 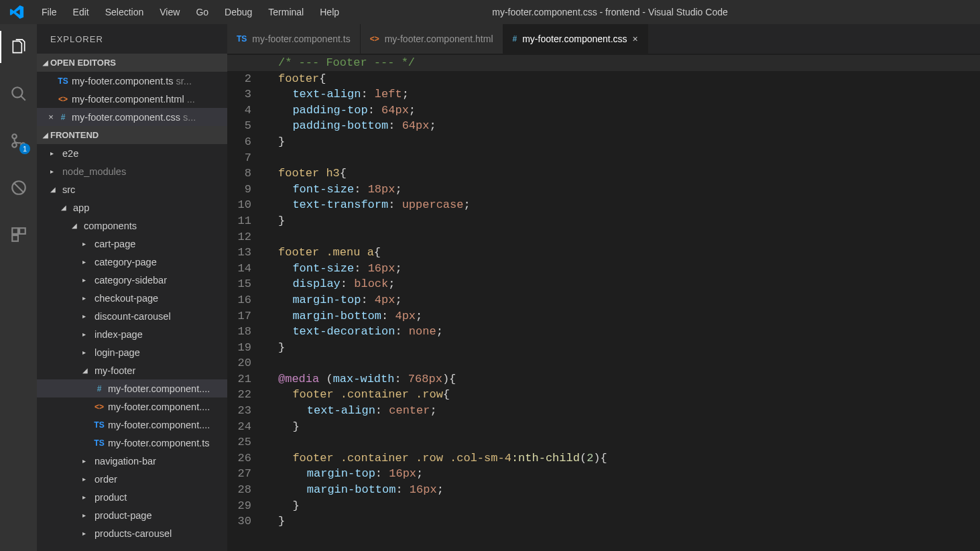 I want to click on file-name: my-footer.component.css s..., so click(x=148, y=117).